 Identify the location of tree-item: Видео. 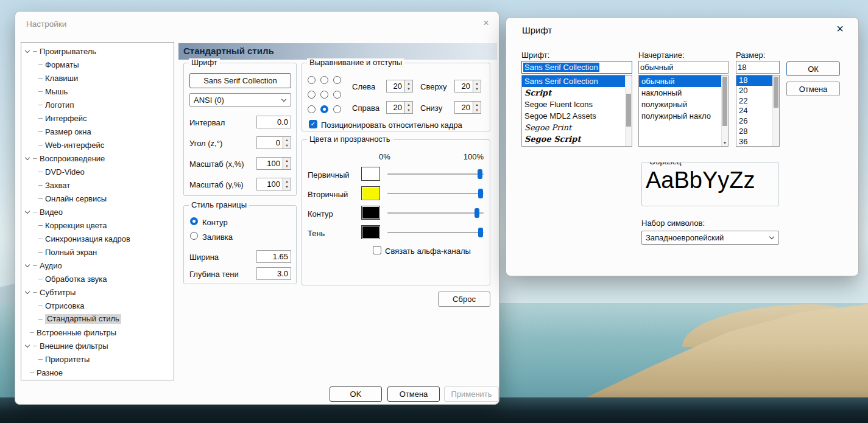
(97, 212).